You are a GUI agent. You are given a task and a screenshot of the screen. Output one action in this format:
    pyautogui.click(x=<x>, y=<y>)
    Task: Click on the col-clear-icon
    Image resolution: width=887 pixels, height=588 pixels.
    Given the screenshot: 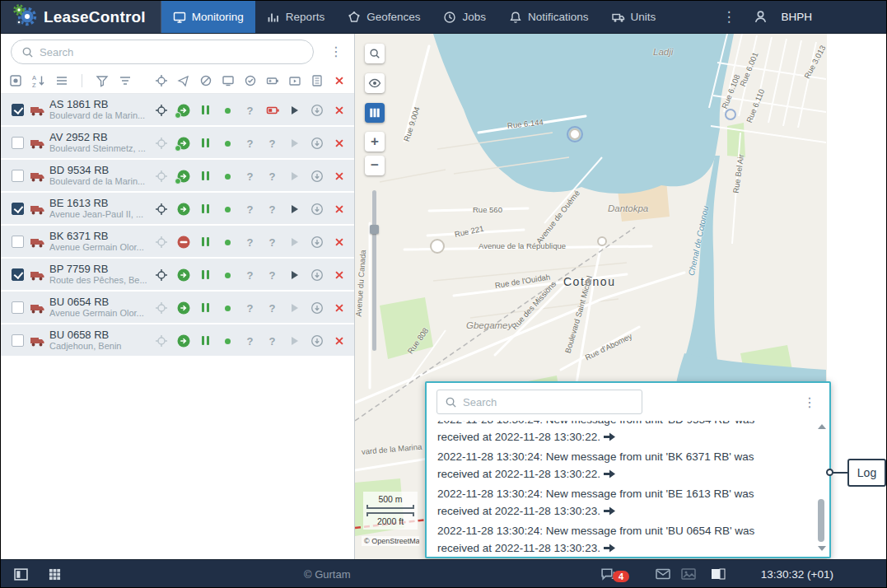 What is the action you would take?
    pyautogui.click(x=339, y=81)
    